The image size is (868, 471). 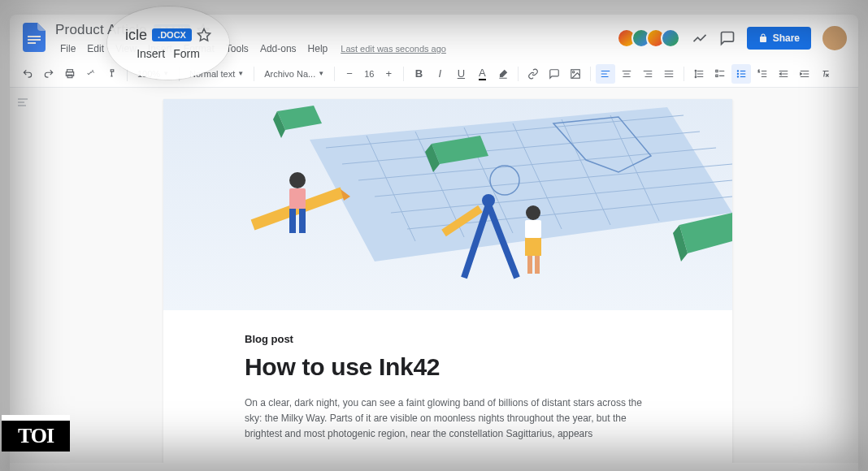 I want to click on profile-avatar, so click(x=835, y=38).